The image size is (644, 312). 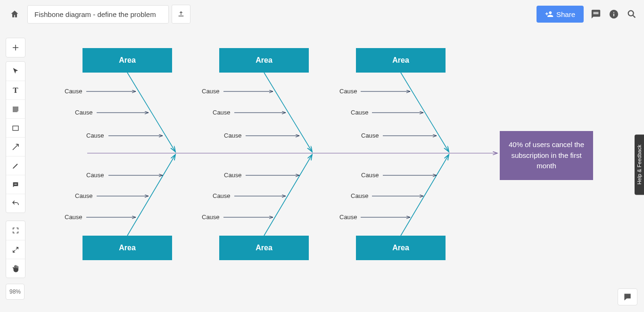 What do you see at coordinates (322, 14) in the screenshot?
I see `top-bar: Fishbone diagram - define the problem Sh…` at bounding box center [322, 14].